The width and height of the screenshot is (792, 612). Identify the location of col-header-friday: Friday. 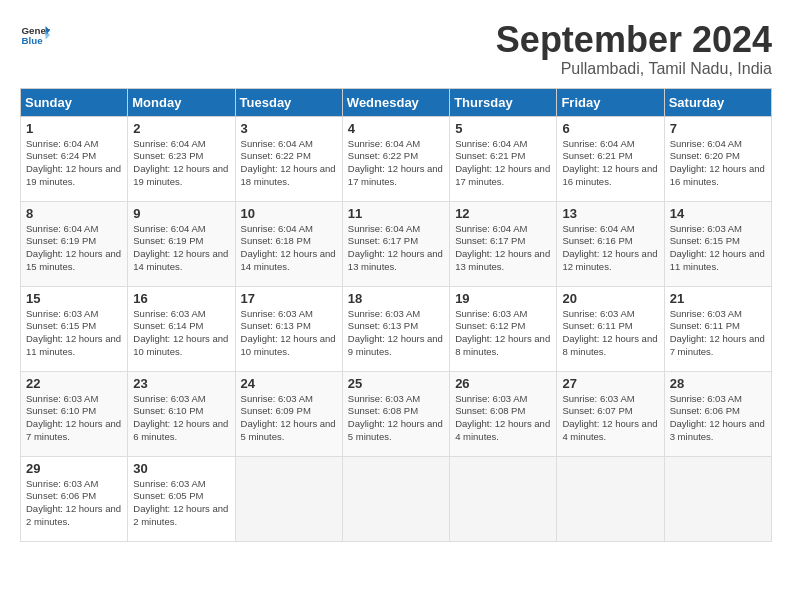
(610, 102).